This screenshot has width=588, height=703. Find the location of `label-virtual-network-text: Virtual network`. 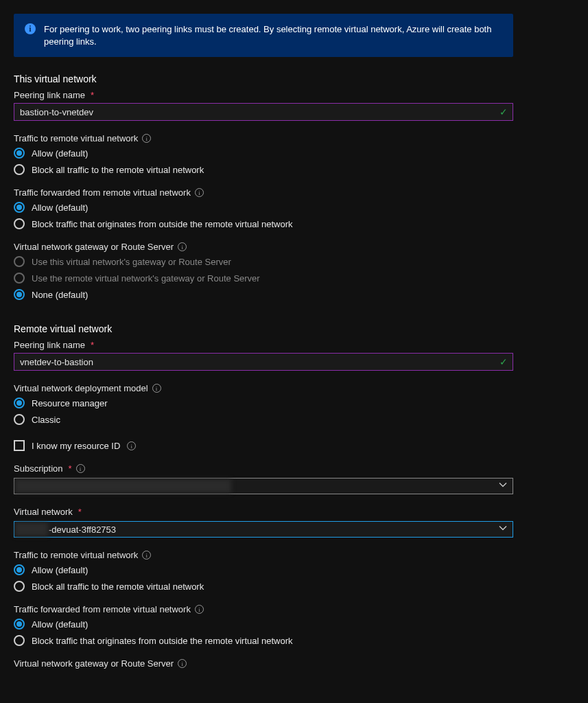

label-virtual-network-text: Virtual network is located at coordinates (43, 512).